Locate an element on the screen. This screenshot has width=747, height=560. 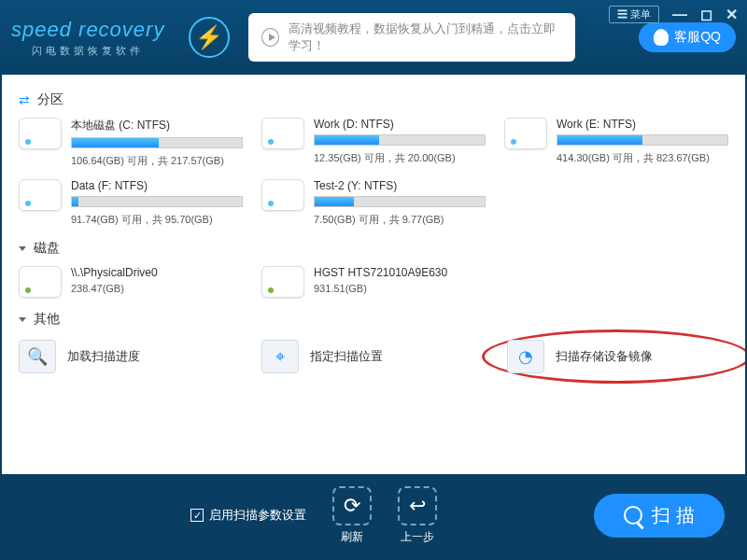
disk-name: \\.\PhysicalDrive0 is located at coordinates (157, 273).